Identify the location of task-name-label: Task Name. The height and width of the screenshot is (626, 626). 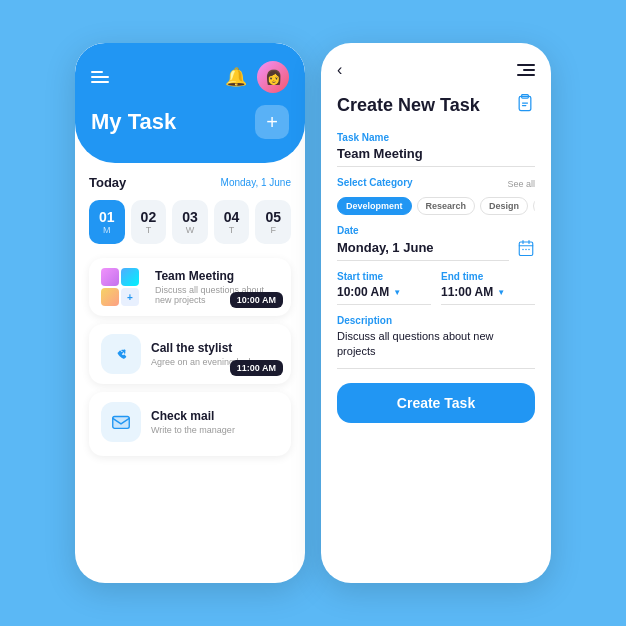
(436, 138).